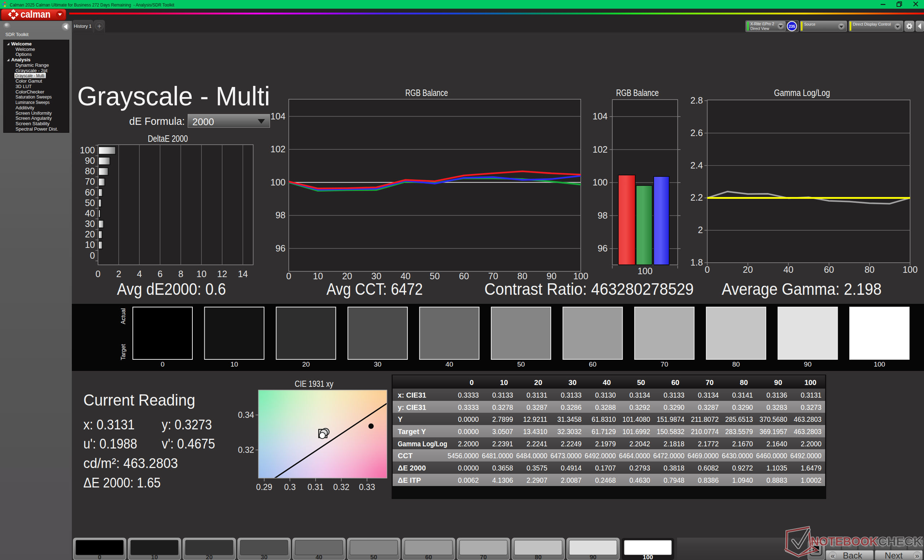  I want to click on svg-text: 4, so click(140, 274).